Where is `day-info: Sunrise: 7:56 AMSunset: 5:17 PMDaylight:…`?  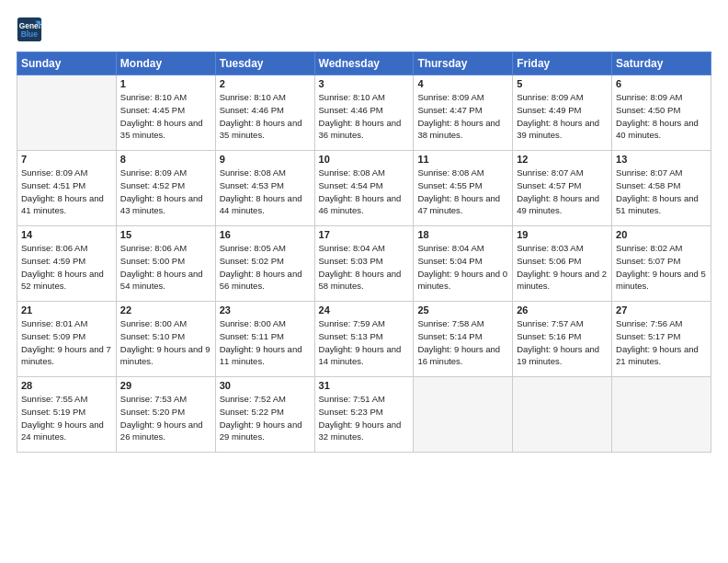 day-info: Sunrise: 7:56 AMSunset: 5:17 PMDaylight:… is located at coordinates (662, 342).